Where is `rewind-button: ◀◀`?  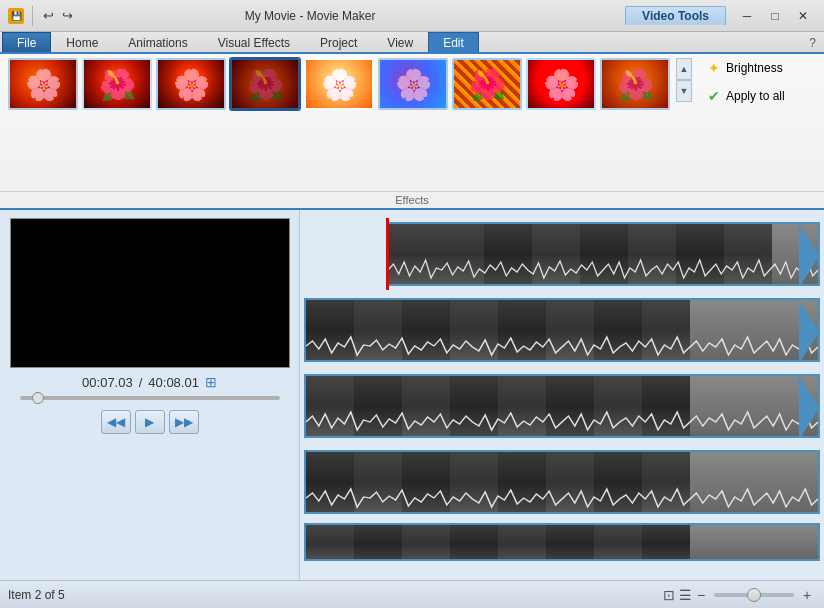 rewind-button: ◀◀ is located at coordinates (116, 422).